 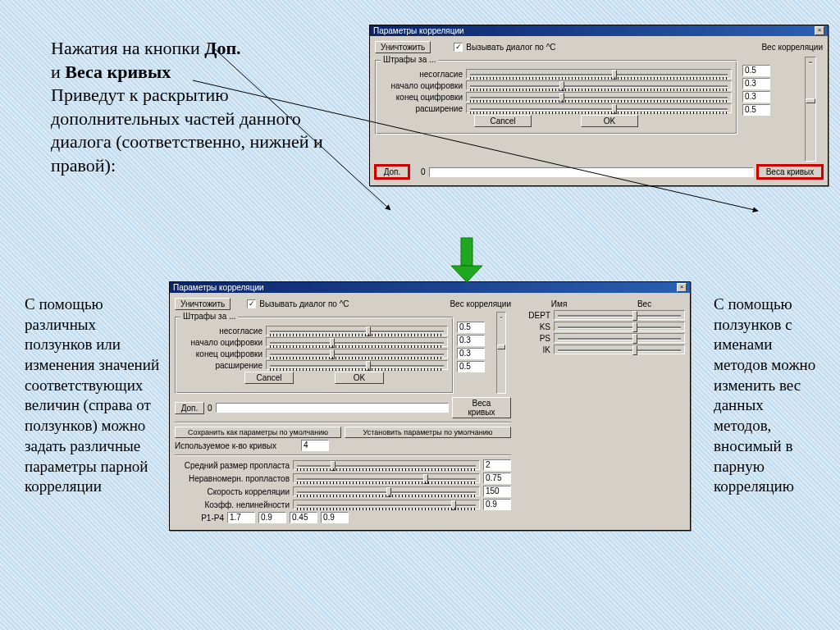 I want to click on method-name: IK, so click(x=534, y=349).